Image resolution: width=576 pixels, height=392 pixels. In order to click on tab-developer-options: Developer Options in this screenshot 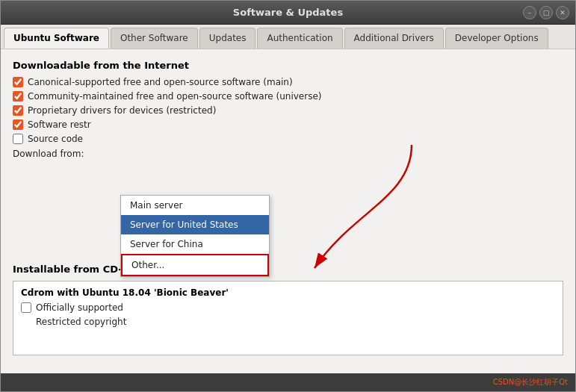, I will do `click(497, 38)`.